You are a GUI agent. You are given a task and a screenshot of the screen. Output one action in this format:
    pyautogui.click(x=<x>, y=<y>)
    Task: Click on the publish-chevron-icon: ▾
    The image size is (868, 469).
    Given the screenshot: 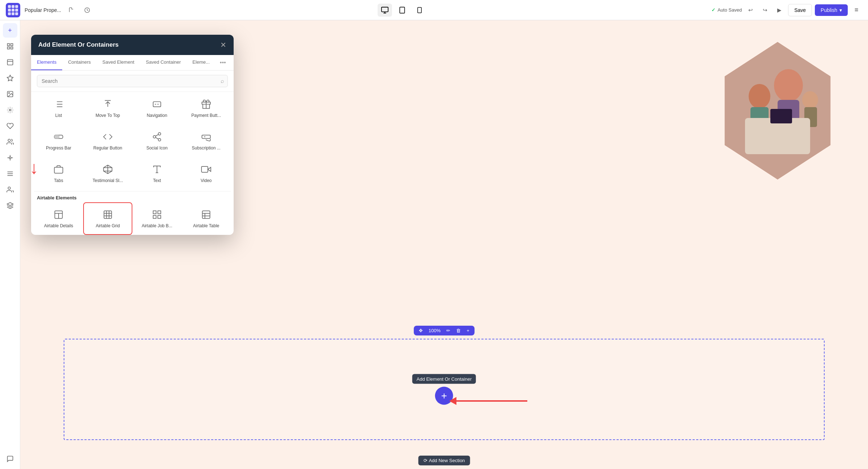 What is the action you would take?
    pyautogui.click(x=841, y=10)
    